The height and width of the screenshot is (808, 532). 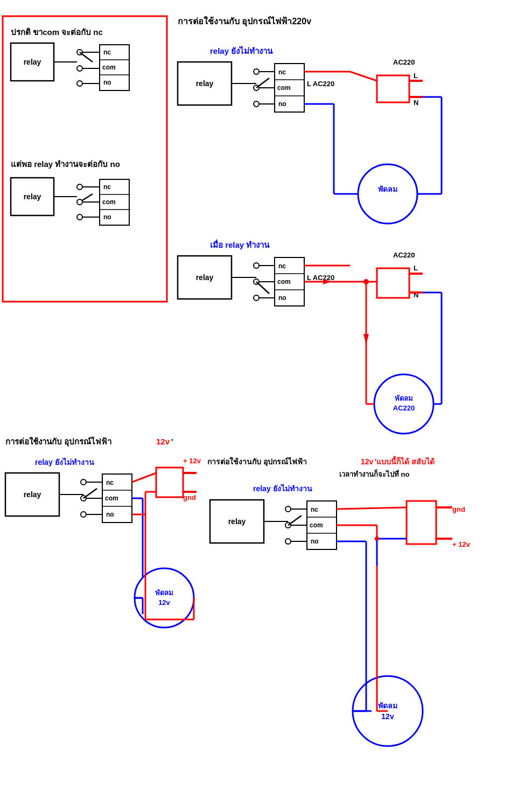 What do you see at coordinates (66, 164) in the screenshot?
I see `svg-text: แต่พอ relay ทำงานจะต่อกับ no` at bounding box center [66, 164].